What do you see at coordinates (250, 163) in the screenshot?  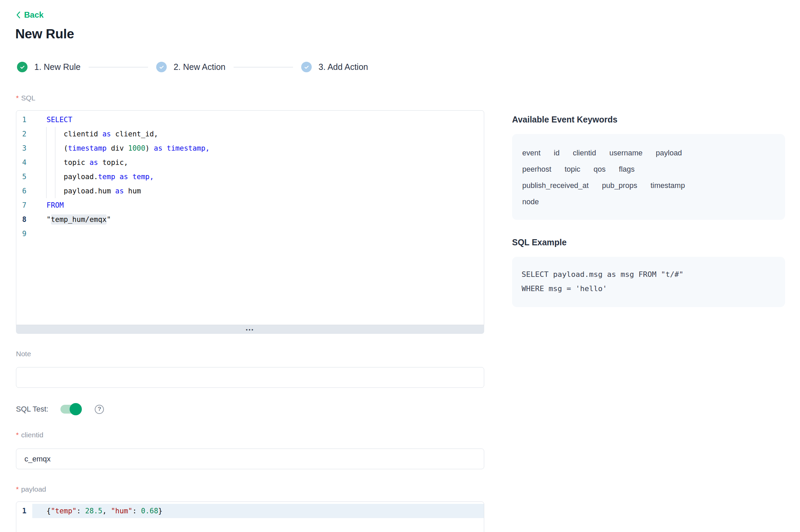 I see `code-line: 4 topic as topic,` at bounding box center [250, 163].